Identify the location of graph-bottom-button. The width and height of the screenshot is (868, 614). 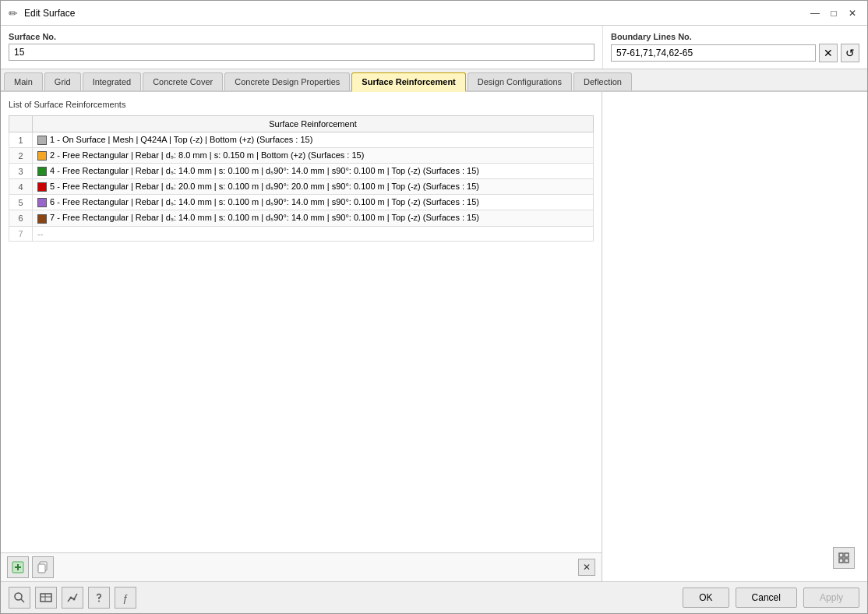
(72, 598).